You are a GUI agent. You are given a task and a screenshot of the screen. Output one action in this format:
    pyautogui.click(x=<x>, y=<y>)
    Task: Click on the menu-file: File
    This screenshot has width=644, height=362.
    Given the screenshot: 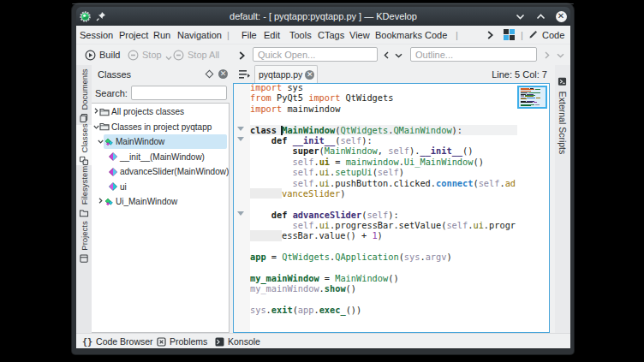 What is the action you would take?
    pyautogui.click(x=249, y=34)
    